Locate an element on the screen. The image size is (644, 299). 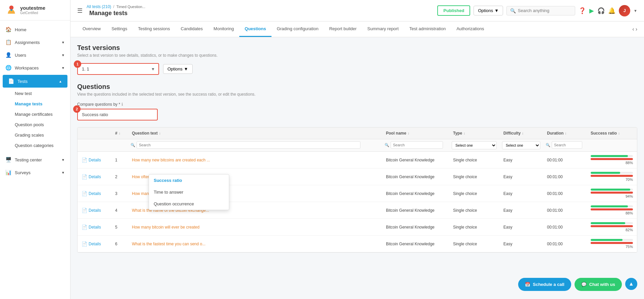
version-select: 1. 1 is located at coordinates (118, 69).